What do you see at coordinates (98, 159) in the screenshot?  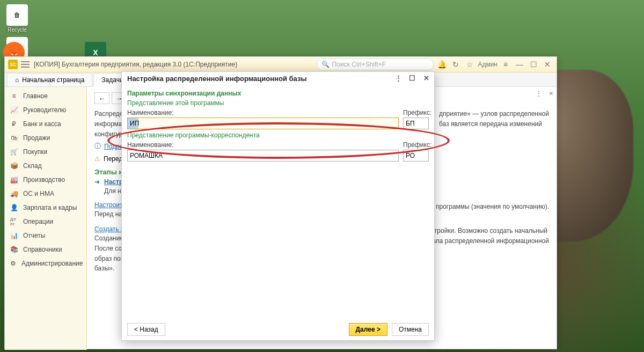 I see `warning-icon: ⚠` at bounding box center [98, 159].